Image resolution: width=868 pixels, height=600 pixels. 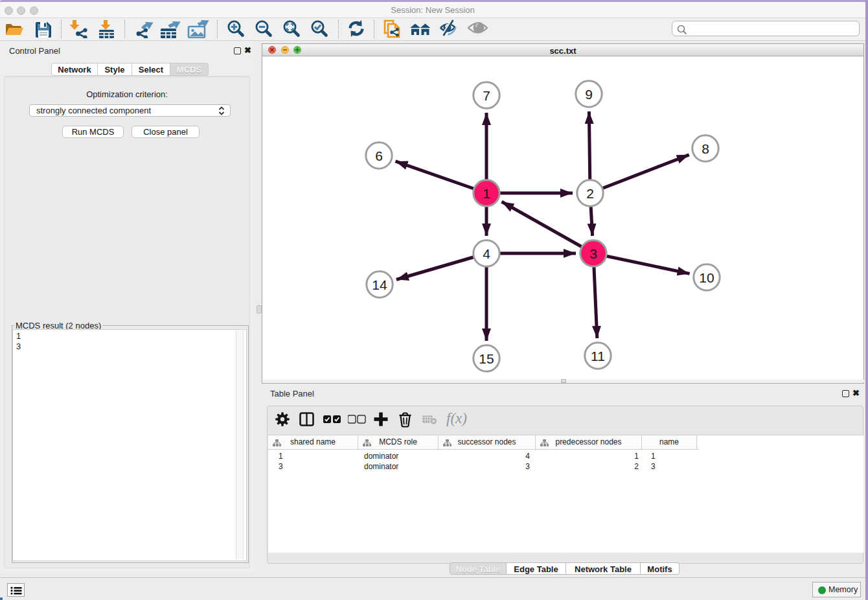 What do you see at coordinates (486, 359) in the screenshot?
I see `svg-text: 15` at bounding box center [486, 359].